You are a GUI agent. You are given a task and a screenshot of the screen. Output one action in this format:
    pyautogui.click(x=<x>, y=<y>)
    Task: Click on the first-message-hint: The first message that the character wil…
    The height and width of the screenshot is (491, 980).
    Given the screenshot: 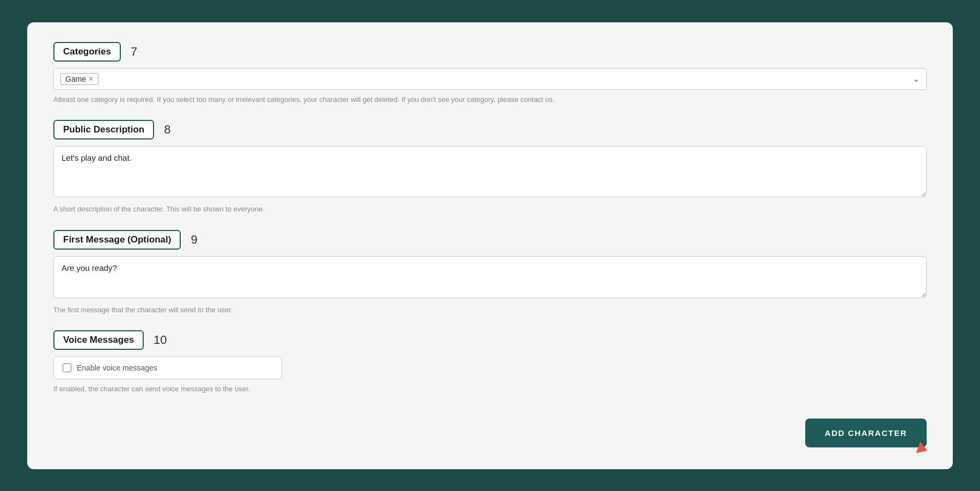 What is the action you would take?
    pyautogui.click(x=490, y=310)
    